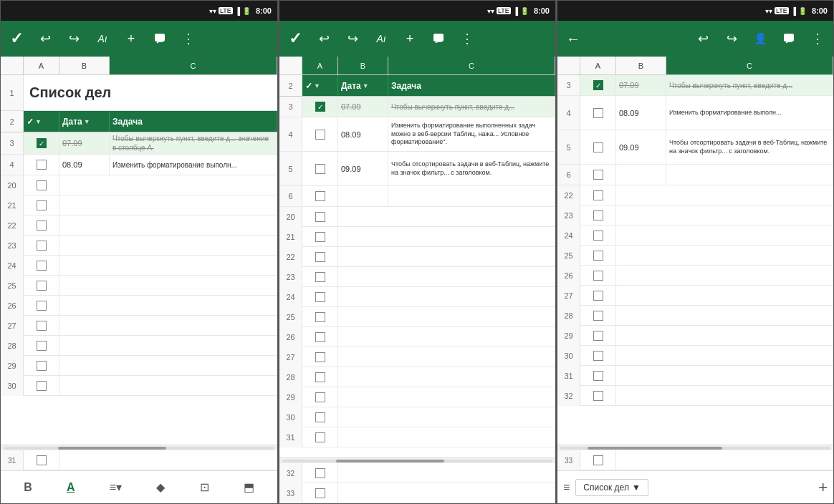 This screenshot has height=504, width=834. I want to click on more-button-1: ⋮, so click(188, 39).